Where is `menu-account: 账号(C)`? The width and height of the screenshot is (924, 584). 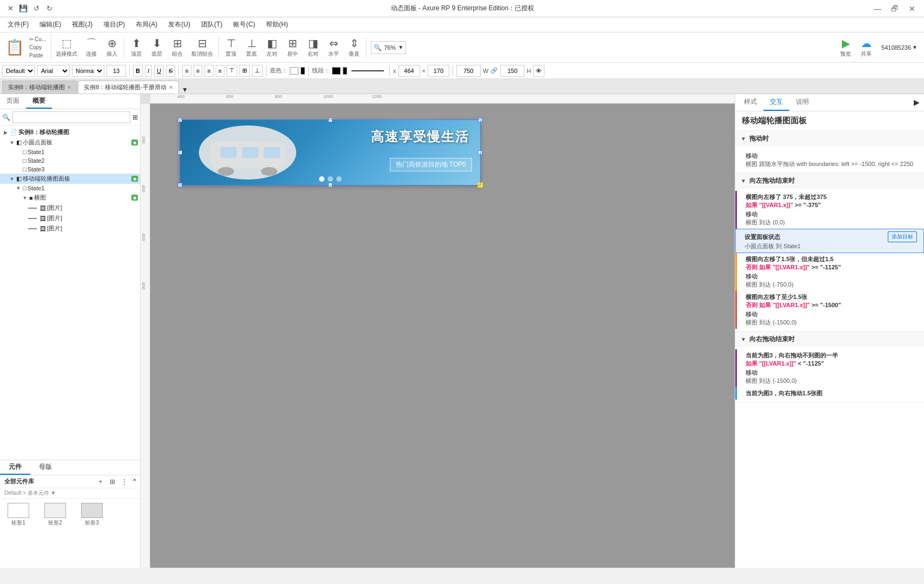
menu-account: 账号(C) is located at coordinates (244, 25).